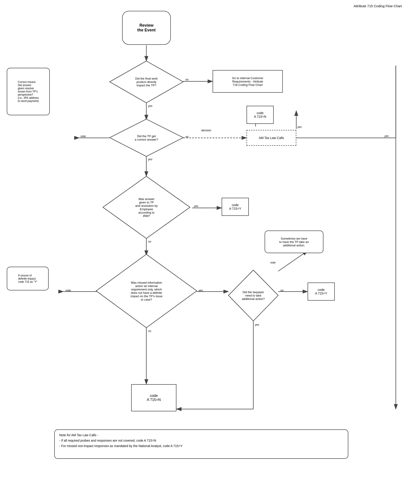 The image size is (420, 504). I want to click on box-718-label: Go to internal Customer Requirements - A…, so click(248, 82).